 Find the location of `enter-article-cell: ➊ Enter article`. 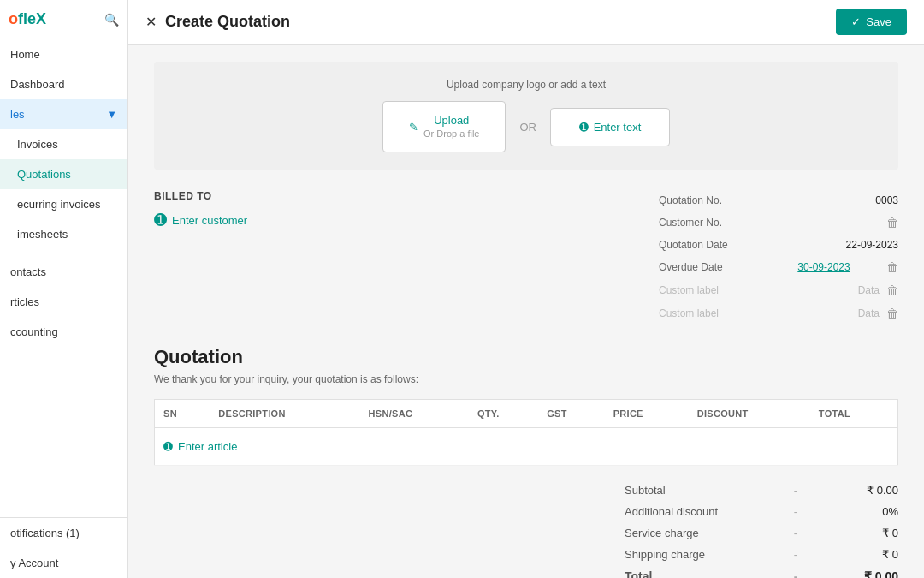

enter-article-cell: ➊ Enter article is located at coordinates (527, 447).